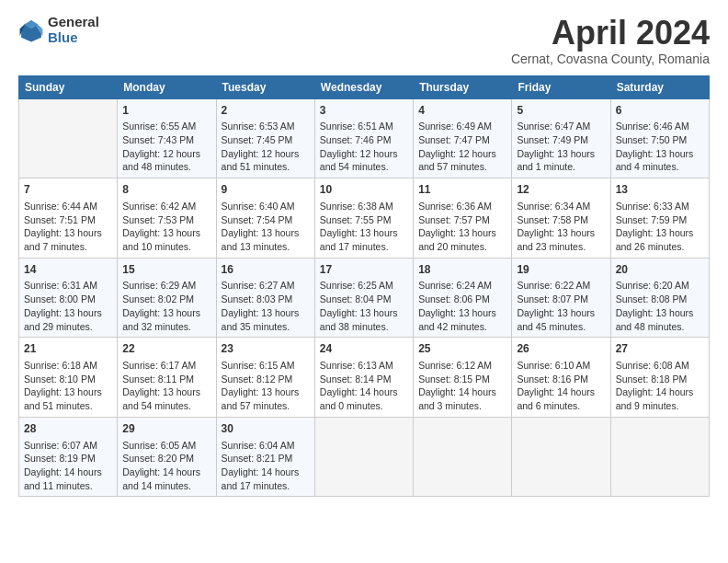  I want to click on sunset-text: Sunset: 7:54 PM, so click(257, 220).